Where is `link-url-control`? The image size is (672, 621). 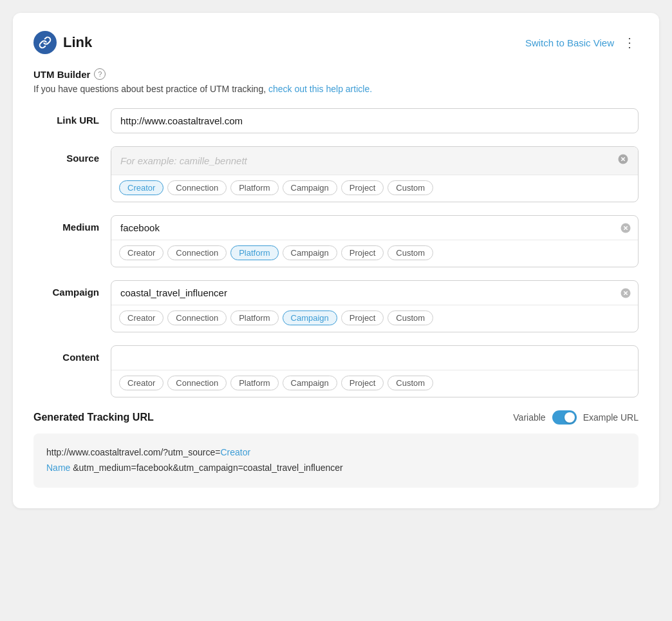
link-url-control is located at coordinates (375, 121).